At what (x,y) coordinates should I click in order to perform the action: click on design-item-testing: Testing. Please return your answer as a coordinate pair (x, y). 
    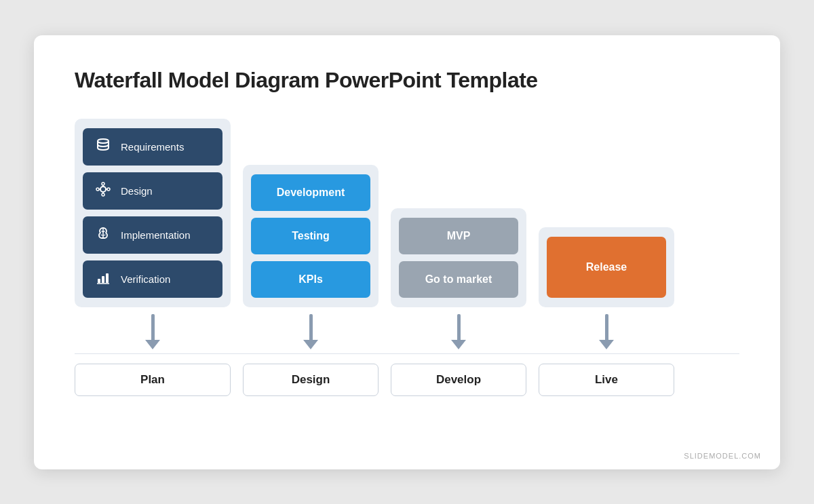
    Looking at the image, I should click on (311, 236).